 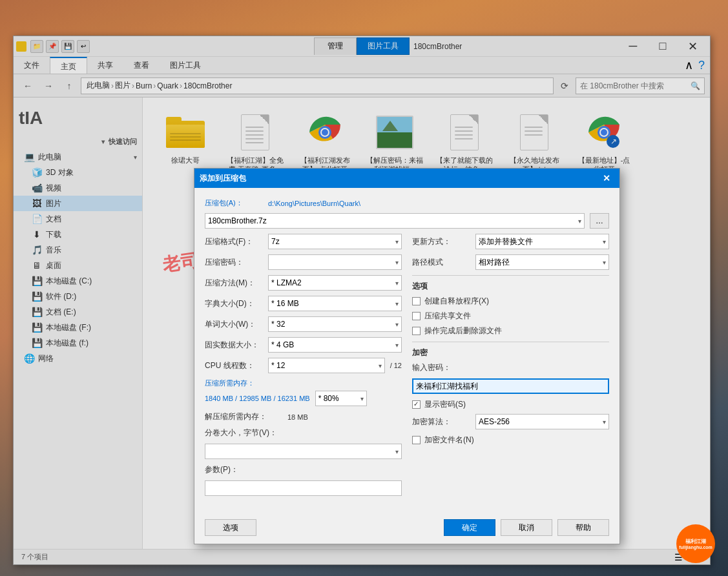 I want to click on opt2-label: 压缩共享文件, so click(x=448, y=316).